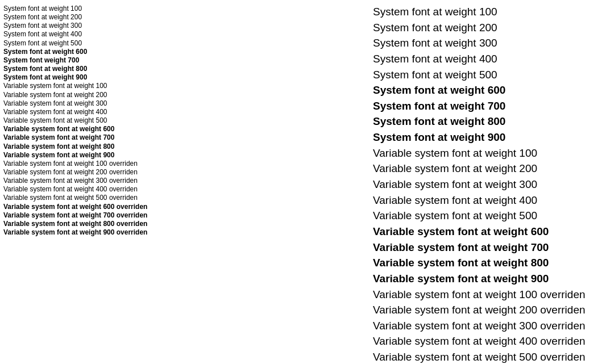 This screenshot has width=606, height=364. Describe the element at coordinates (94, 189) in the screenshot. I see `left-font-sample: Variable system font at weight 400 overr…` at that location.